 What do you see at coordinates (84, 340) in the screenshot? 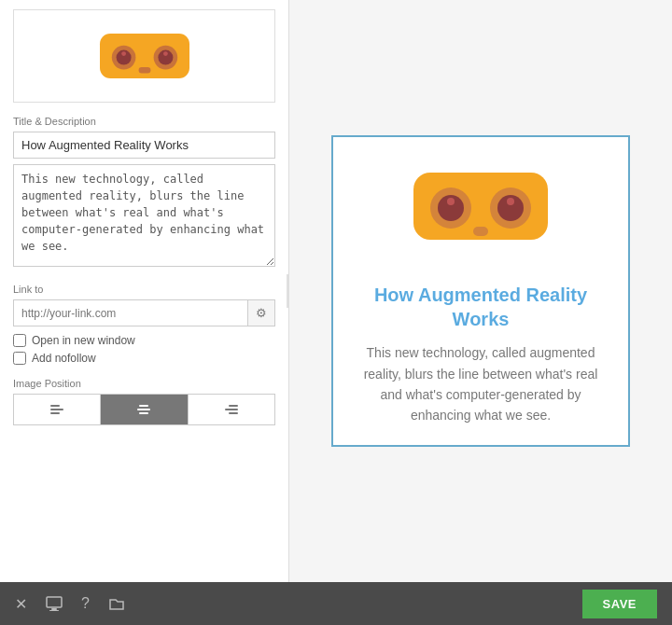
I see `open-new-window-label: Open in new window` at bounding box center [84, 340].